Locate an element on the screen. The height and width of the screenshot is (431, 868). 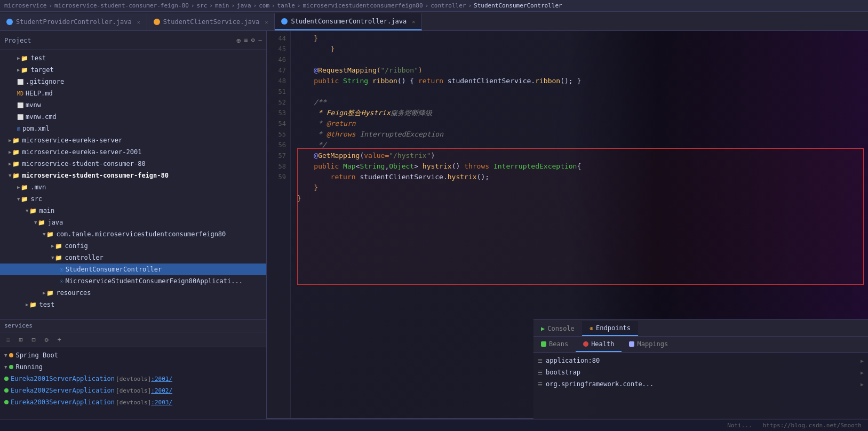
service-label: Spring Boot is located at coordinates (36, 355).